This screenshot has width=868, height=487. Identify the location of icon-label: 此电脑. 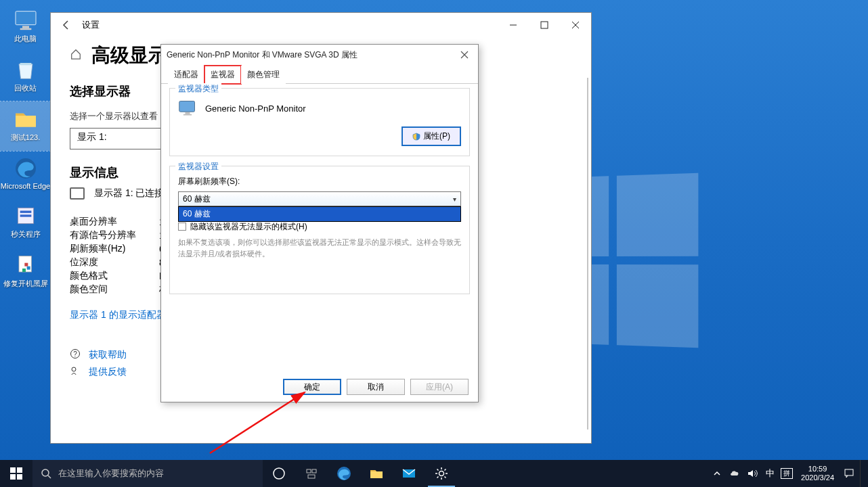
(26, 39).